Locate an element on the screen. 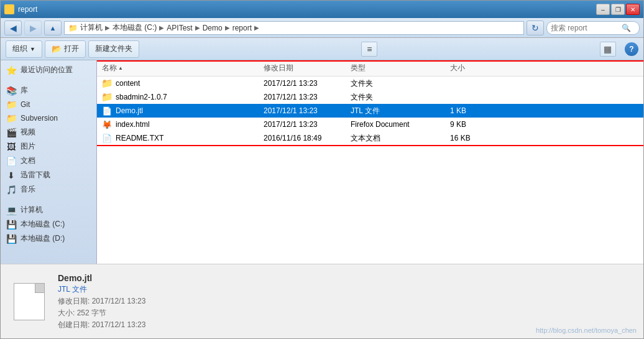  new-folder-label: 新建文件夹 is located at coordinates (114, 49).